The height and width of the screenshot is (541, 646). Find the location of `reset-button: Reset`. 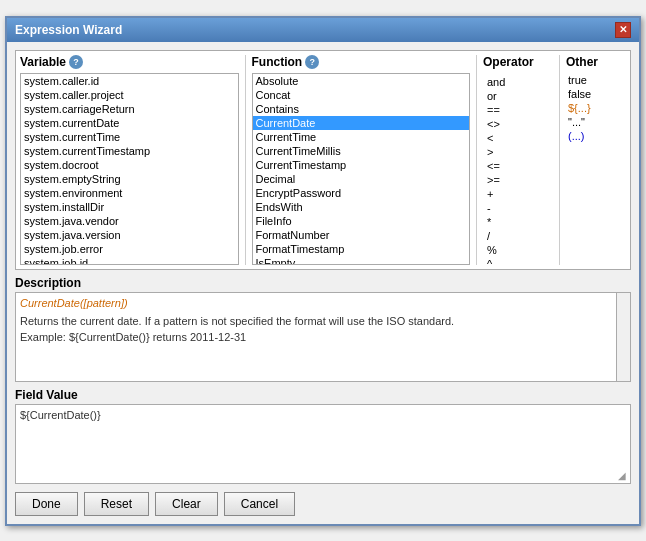

reset-button: Reset is located at coordinates (116, 504).